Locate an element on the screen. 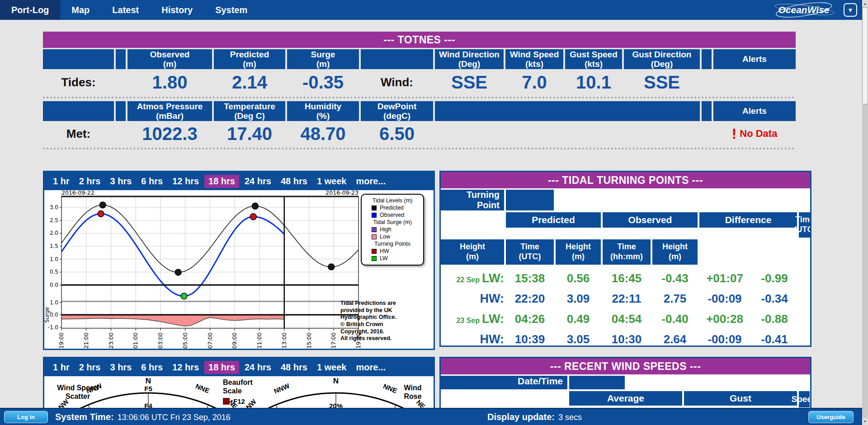  svg-text: 07:00 is located at coordinates (210, 341).